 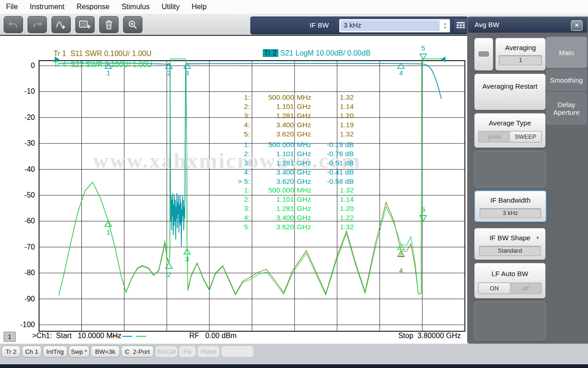 I want to click on marker-table-1: 1:500.000MHz1.322:1.101GHz1.143:1.281GHz…, so click(x=291, y=116).